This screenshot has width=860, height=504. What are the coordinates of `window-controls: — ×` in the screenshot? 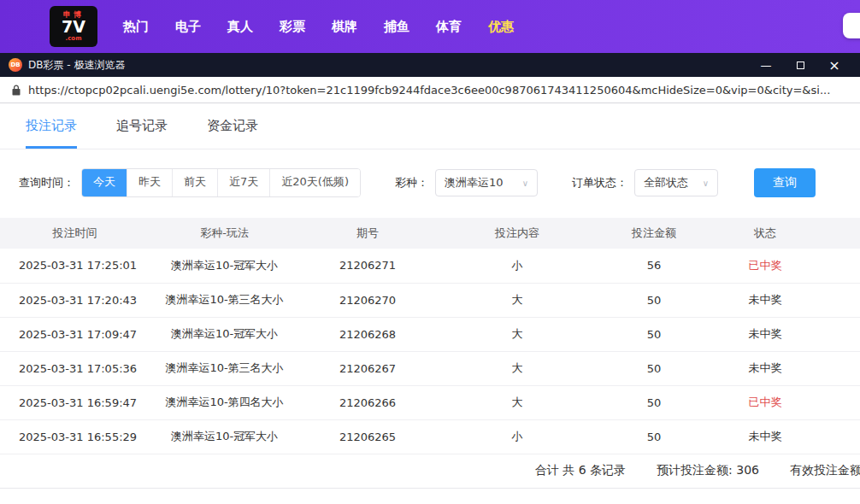 It's located at (800, 65).